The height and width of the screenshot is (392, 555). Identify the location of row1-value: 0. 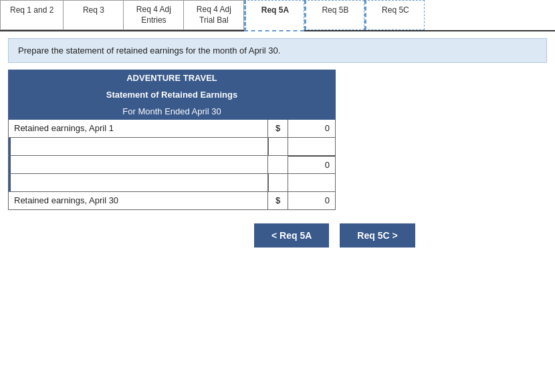
(312, 128).